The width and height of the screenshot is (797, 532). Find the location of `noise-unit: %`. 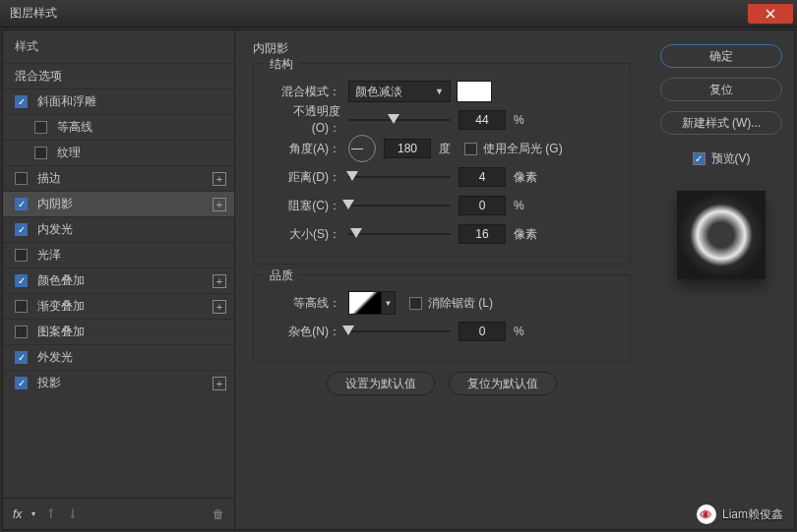

noise-unit: % is located at coordinates (520, 331).